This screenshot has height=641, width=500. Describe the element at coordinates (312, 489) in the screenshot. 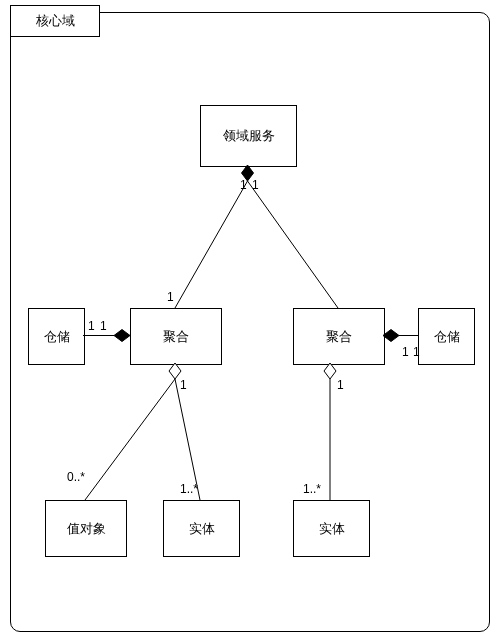

I see `mult-entity-right: 1..*` at that location.